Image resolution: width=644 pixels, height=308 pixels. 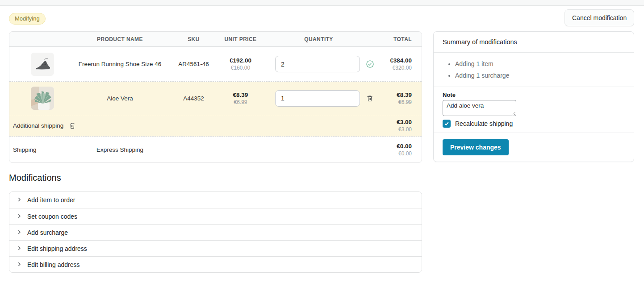 What do you see at coordinates (396, 122) in the screenshot?
I see `surcharge-total-gross: €3.00` at bounding box center [396, 122].